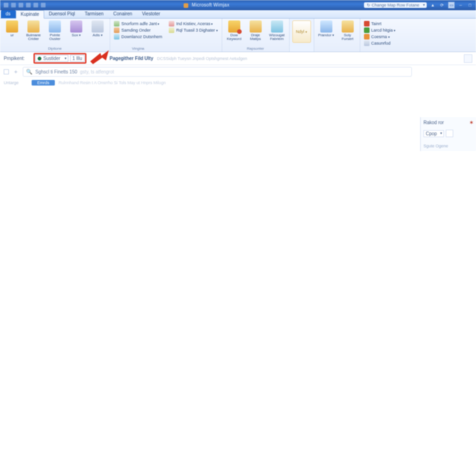 Image resolution: width=476 pixels, height=476 pixels. Describe the element at coordinates (193, 24) in the screenshot. I see `ribbon-mini-4: Ind Kistiev, Aceras` at that location.